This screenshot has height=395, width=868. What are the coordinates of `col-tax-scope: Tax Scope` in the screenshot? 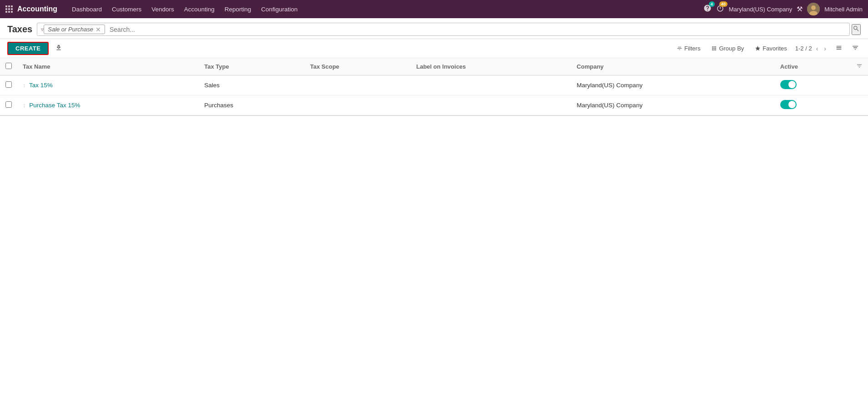 It's located at (357, 67).